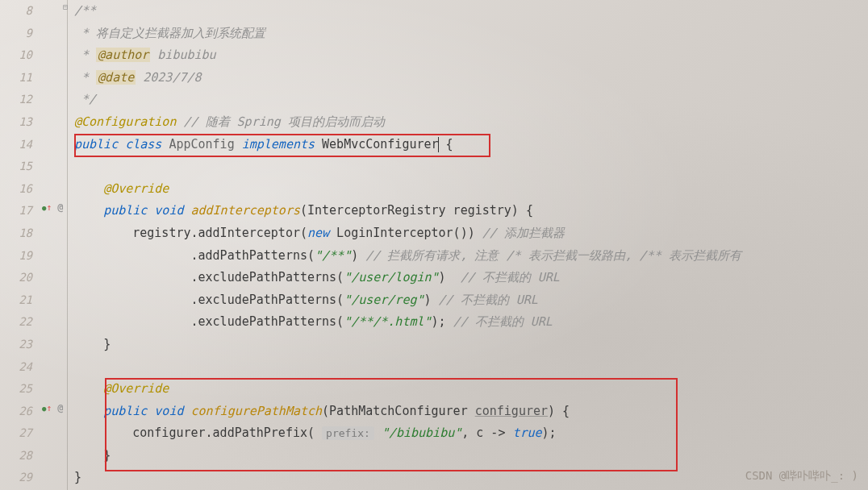  What do you see at coordinates (524, 233) in the screenshot?
I see `comment: // 添加拦截器` at bounding box center [524, 233].